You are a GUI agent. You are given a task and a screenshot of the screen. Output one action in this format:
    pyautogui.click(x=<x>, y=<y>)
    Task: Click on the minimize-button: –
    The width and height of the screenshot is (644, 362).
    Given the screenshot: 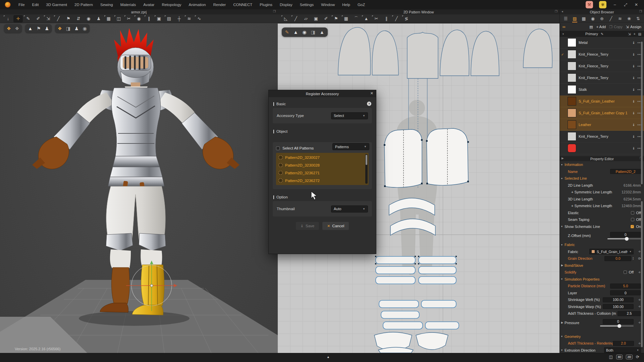 What is the action you would take?
    pyautogui.click(x=615, y=5)
    